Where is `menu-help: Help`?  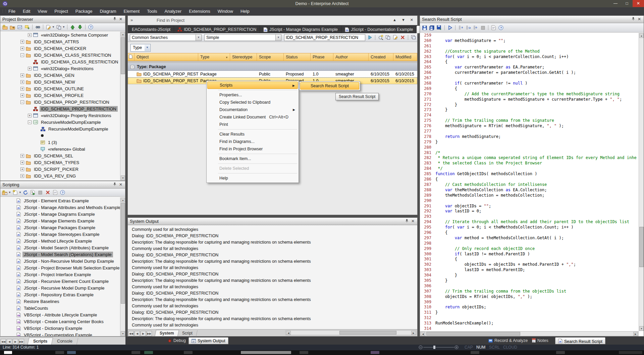
menu-help: Help is located at coordinates (245, 11).